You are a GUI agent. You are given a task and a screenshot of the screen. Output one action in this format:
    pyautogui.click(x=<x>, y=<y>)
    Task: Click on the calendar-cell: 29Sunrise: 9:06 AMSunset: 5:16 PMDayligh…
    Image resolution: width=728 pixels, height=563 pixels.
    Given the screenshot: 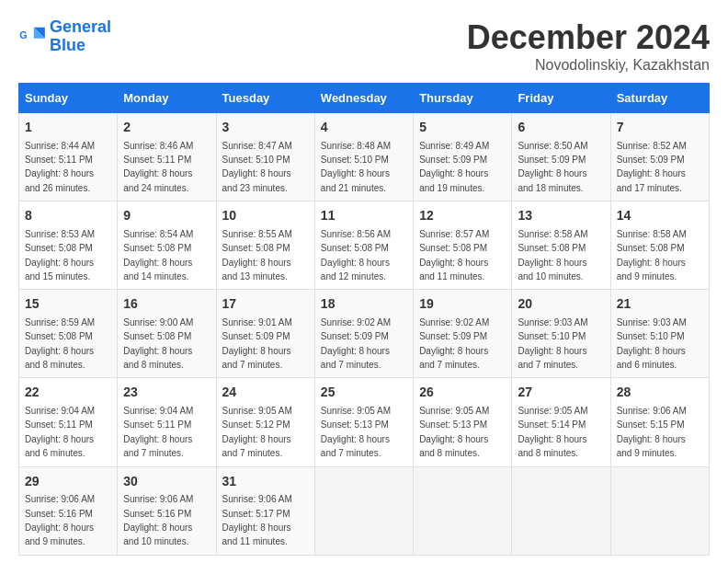 What is the action you would take?
    pyautogui.click(x=68, y=511)
    